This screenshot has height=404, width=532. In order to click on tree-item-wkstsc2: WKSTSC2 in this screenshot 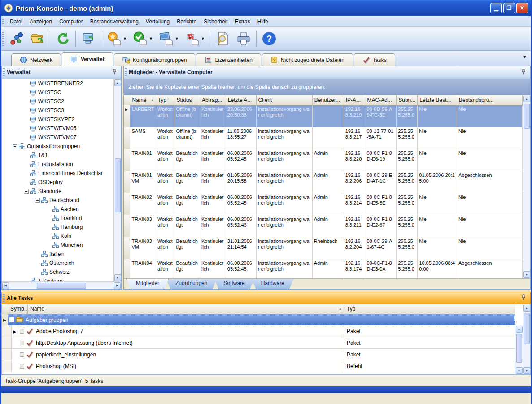, I will do `click(57, 101)`.